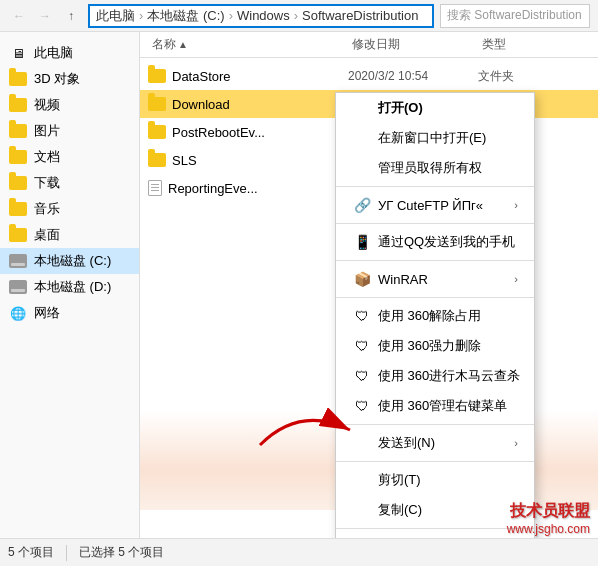 The width and height of the screenshot is (598, 566). Describe the element at coordinates (248, 132) in the screenshot. I see `file-name-postreboot: PostRebootEv...` at that location.